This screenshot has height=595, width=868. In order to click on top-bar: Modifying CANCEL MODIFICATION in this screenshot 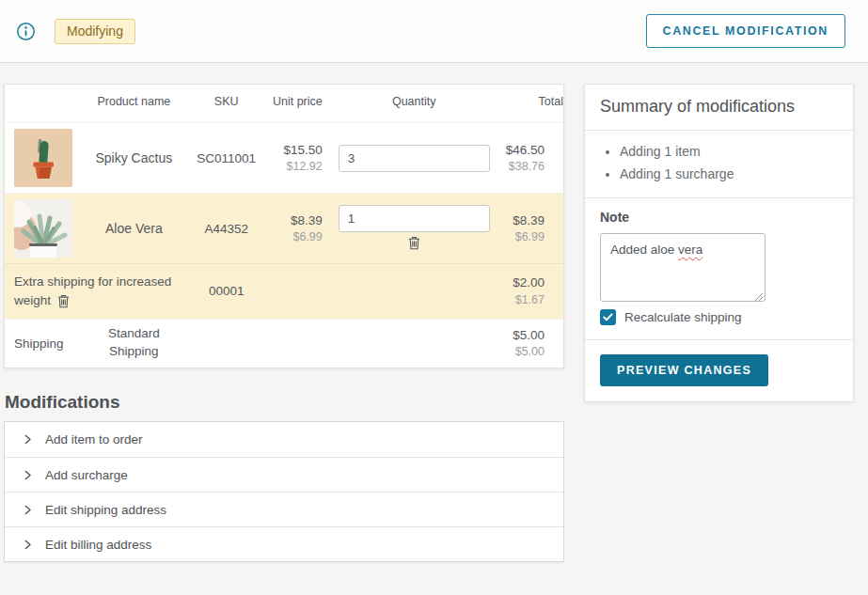, I will do `click(434, 32)`.